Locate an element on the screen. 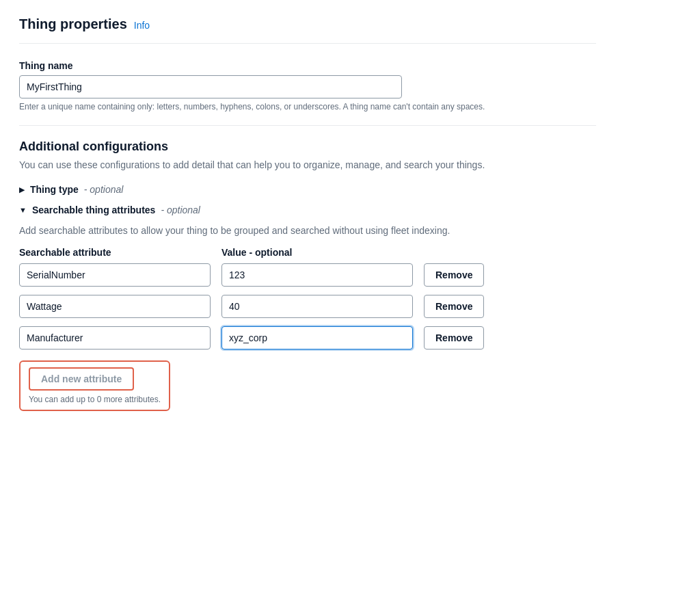 The width and height of the screenshot is (700, 593). remove-button-1: Remove is located at coordinates (454, 275).